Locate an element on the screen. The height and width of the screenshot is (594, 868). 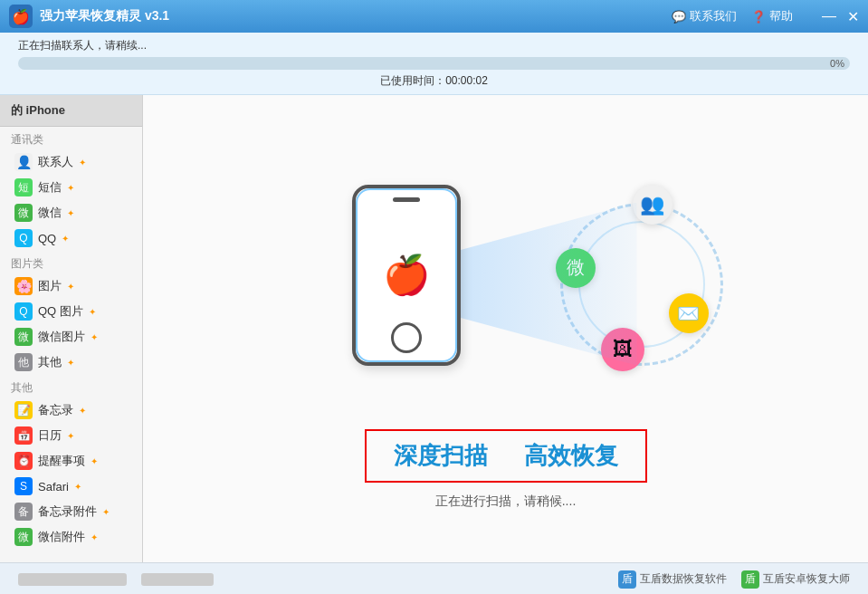
apple-logo: 🍎 is located at coordinates (406, 275).